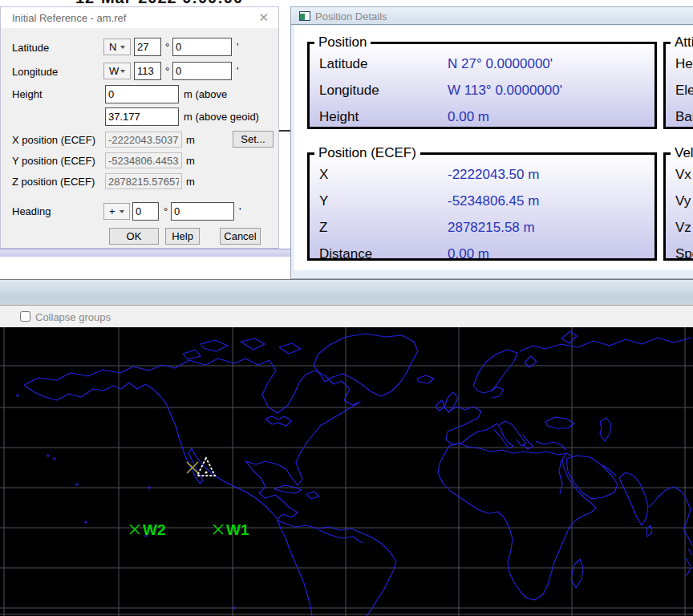  Describe the element at coordinates (154, 529) in the screenshot. I see `waypoint-label: W2` at that location.